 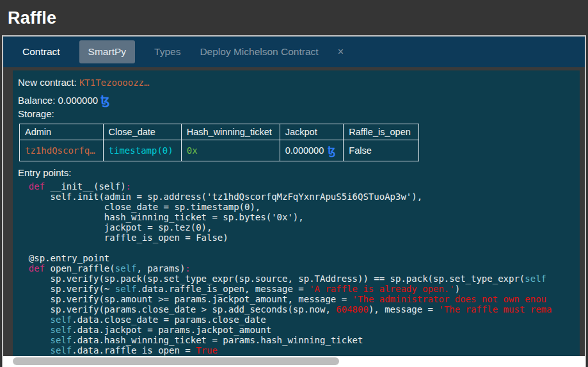 I want to click on code-line: raffle_is_open = False), so click(x=299, y=238).